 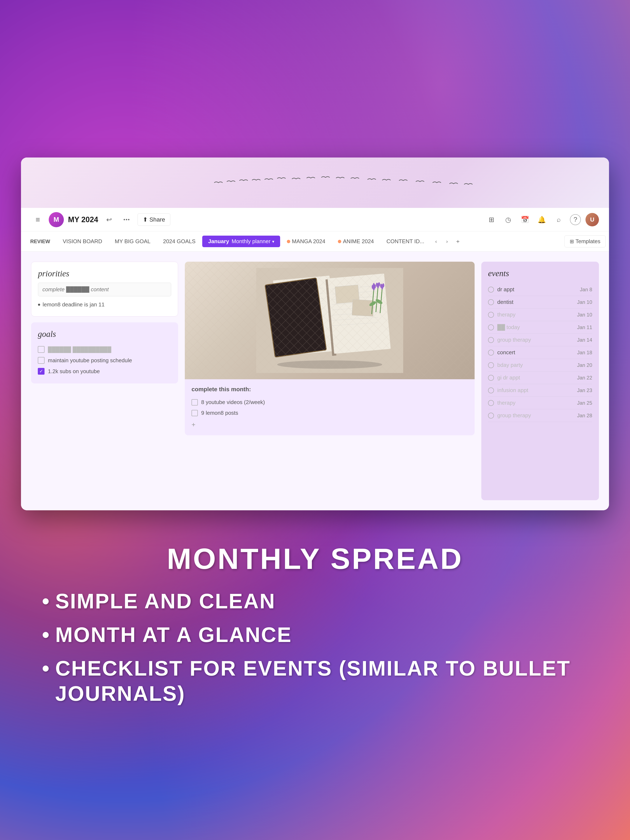 What do you see at coordinates (219, 242) in the screenshot?
I see `tab-january-label: January` at bounding box center [219, 242].